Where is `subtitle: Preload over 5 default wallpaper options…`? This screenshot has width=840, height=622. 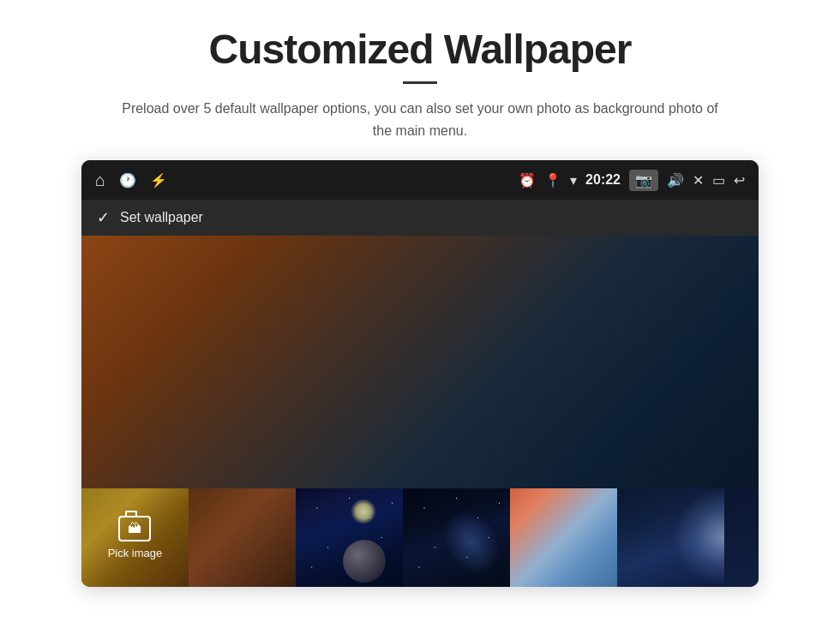 subtitle: Preload over 5 default wallpaper options… is located at coordinates (420, 120).